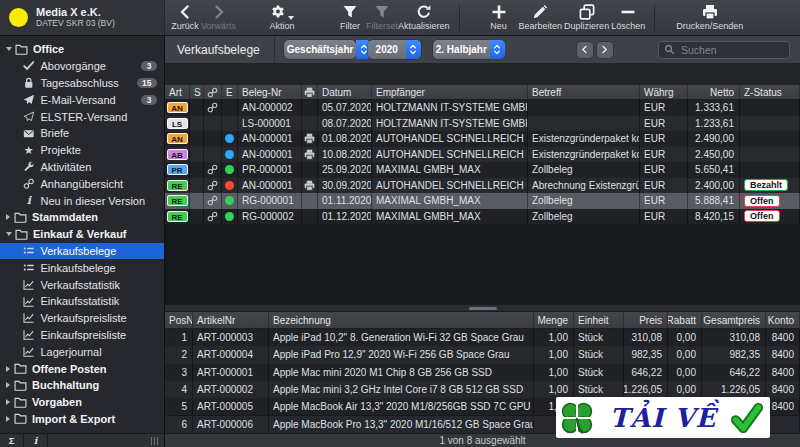  I want to click on prev-period-button, so click(585, 50).